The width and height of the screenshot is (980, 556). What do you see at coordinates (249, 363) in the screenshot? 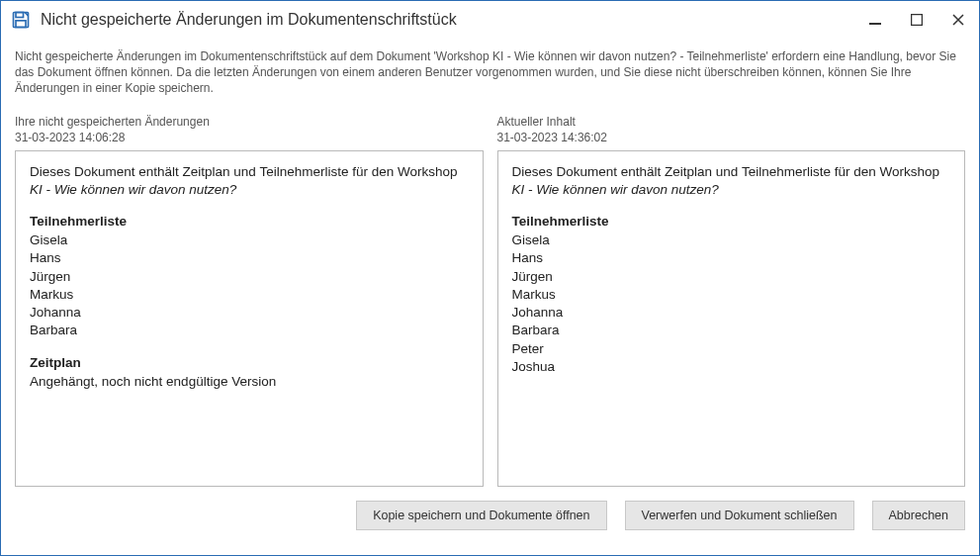
I see `left-schedule-title: Zeitplan` at bounding box center [249, 363].